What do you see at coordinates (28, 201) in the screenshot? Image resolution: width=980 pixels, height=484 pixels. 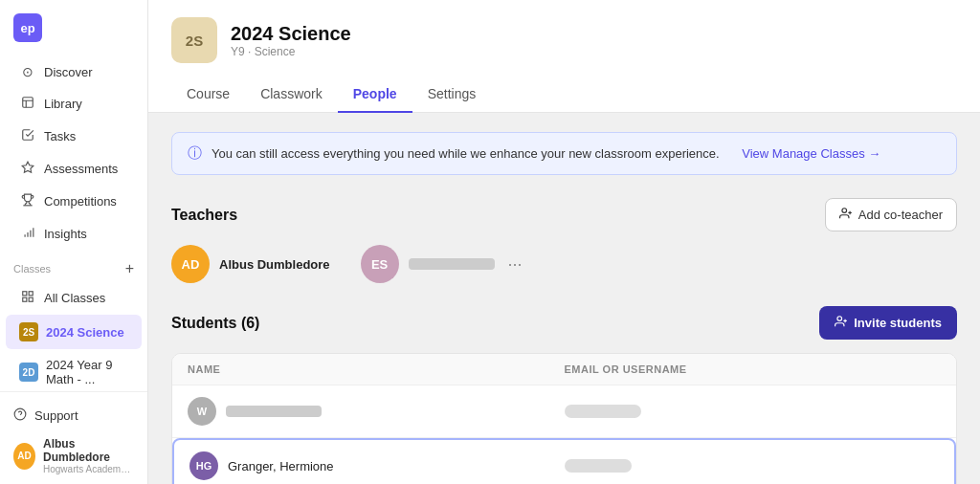 I see `competitions-icon` at bounding box center [28, 201].